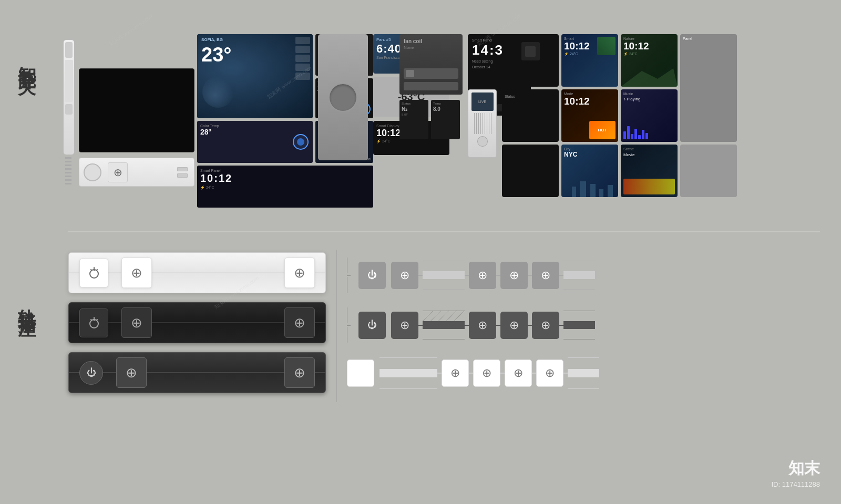 This screenshot has width=841, height=504. What do you see at coordinates (590, 116) in the screenshot?
I see `time-1012-right-3: Mode 10:12 HOT` at bounding box center [590, 116].